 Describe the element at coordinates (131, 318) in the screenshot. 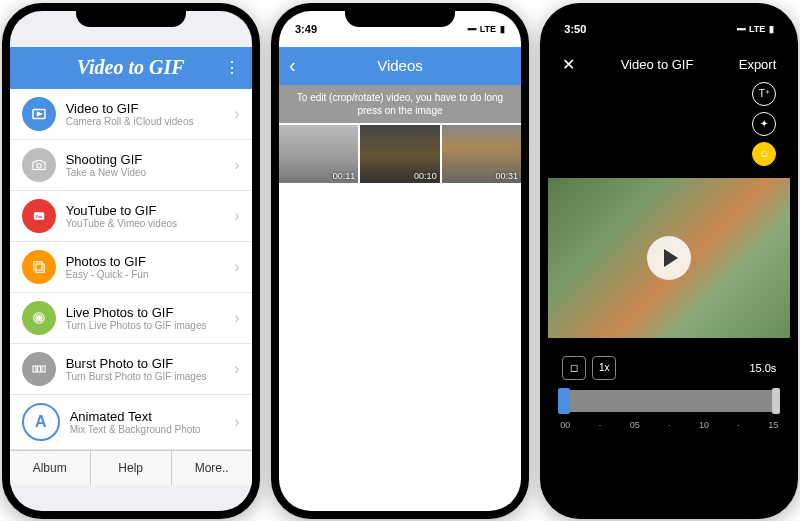

I see `menu-live-photos-to-gif: Live Photos to GIFTurn Live Photos to GI…` at that location.